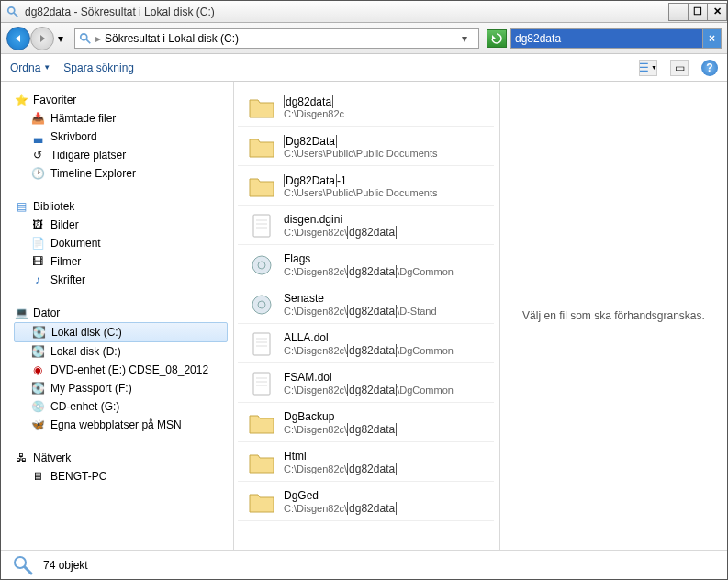  Describe the element at coordinates (387, 219) in the screenshot. I see `result-name: disgen.dgini` at that location.